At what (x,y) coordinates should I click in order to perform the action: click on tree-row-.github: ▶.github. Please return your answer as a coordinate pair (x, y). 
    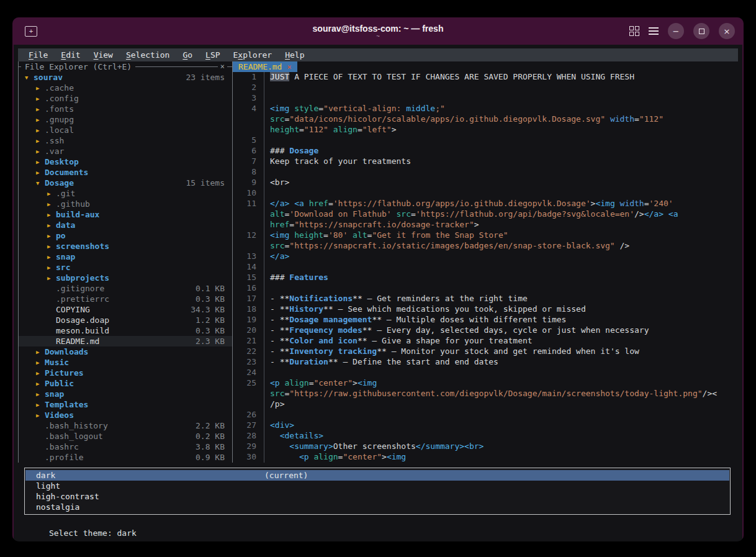
    Looking at the image, I should click on (125, 204).